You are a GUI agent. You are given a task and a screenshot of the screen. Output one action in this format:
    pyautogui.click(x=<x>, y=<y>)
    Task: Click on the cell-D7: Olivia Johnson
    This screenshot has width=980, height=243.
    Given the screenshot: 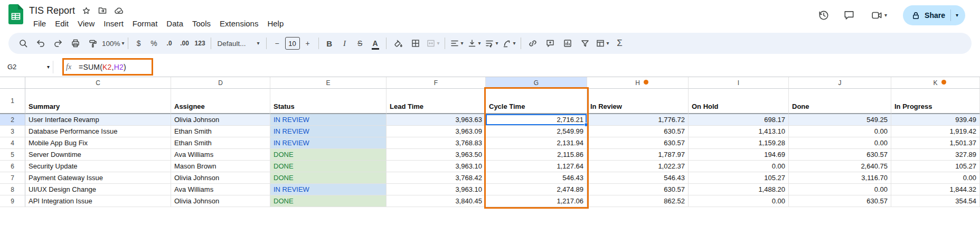 What is the action you would take?
    pyautogui.click(x=221, y=178)
    